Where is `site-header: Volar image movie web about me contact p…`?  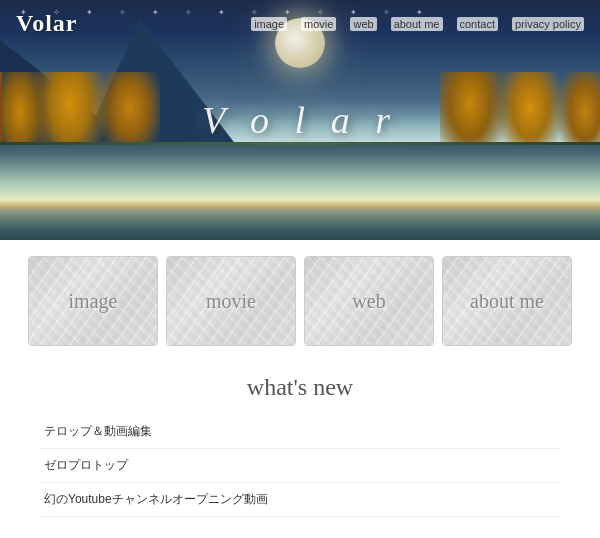
site-header: Volar image movie web about me contact p… is located at coordinates (300, 24).